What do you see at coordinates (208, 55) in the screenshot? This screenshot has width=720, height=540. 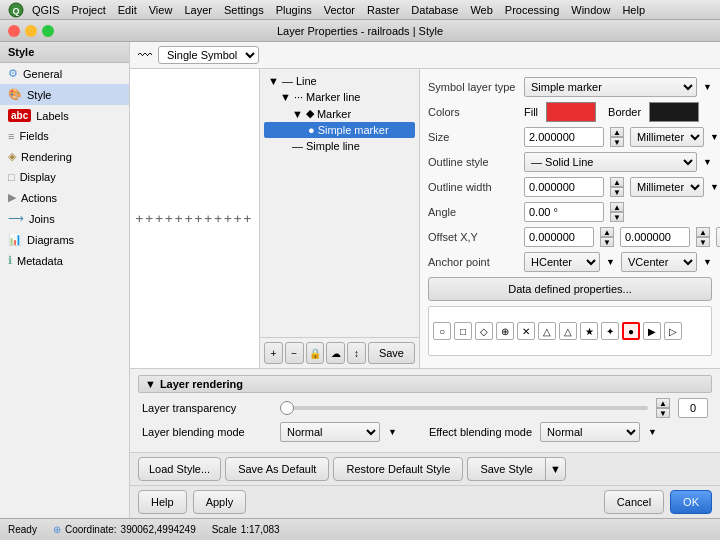 I see `symbol-type-select: Single Symbol` at bounding box center [208, 55].